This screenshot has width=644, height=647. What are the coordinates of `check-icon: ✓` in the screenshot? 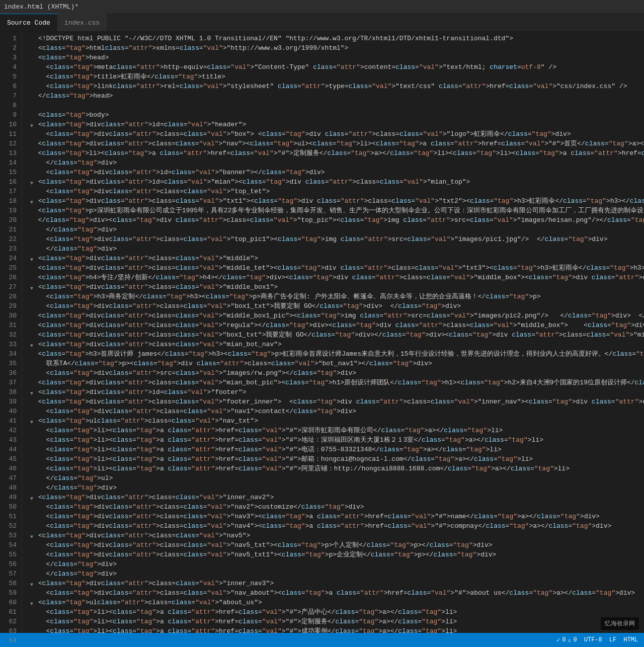 It's located at (558, 640).